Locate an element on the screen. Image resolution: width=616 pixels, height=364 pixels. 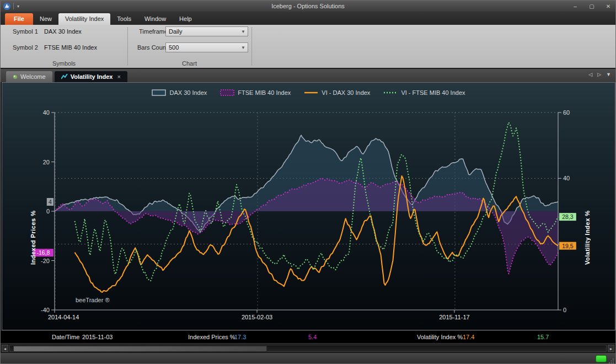
right-axis-title: Volatility Index % is located at coordinates (587, 215).